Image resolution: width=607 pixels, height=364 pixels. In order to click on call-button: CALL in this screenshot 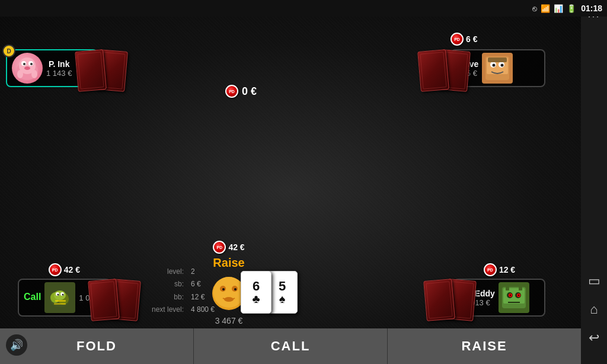, I will do `click(290, 346)`.